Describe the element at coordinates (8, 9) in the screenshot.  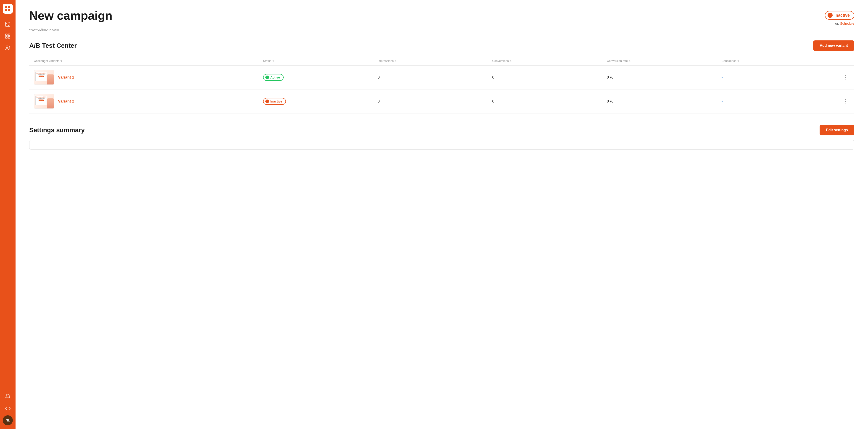
I see `sidebar-logo` at that location.